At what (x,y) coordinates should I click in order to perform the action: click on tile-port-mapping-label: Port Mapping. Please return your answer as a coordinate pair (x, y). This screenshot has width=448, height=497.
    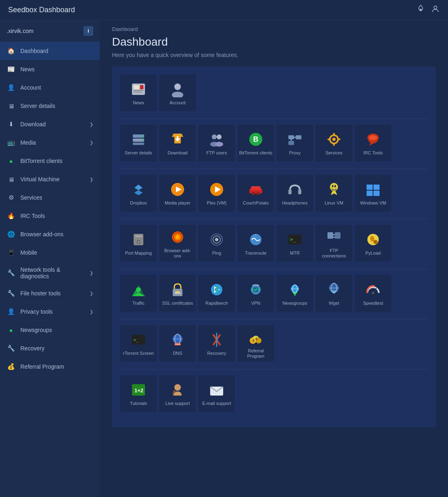
    Looking at the image, I should click on (138, 253).